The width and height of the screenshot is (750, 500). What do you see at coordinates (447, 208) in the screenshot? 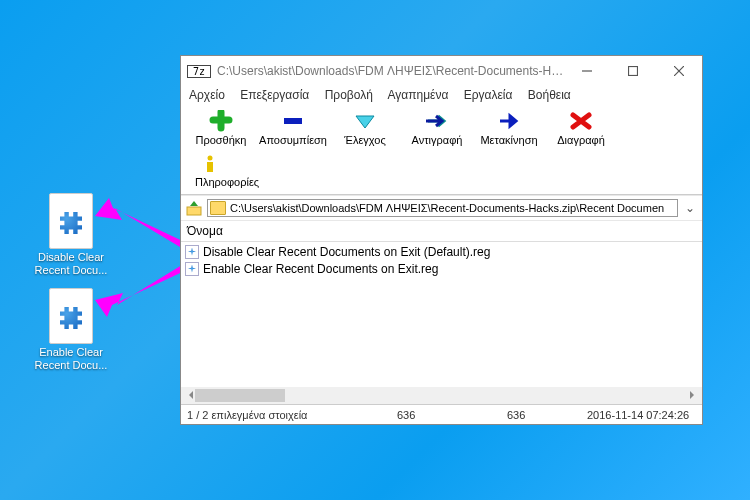
I see `path-text: C:\Users\akist\Downloads\FDM ΛΗΨΕΙΣ\Rece…` at bounding box center [447, 208].